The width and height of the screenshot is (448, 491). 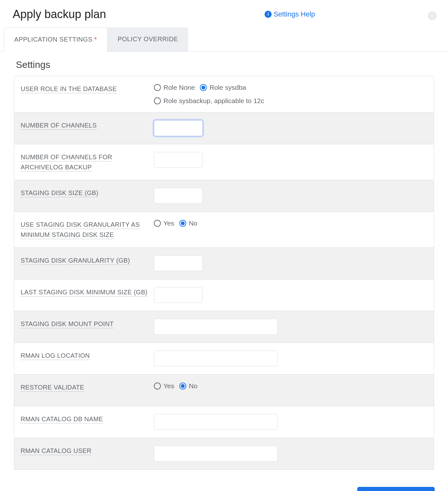 What do you see at coordinates (396, 489) in the screenshot?
I see `apply-button: Apply backup plan` at bounding box center [396, 489].